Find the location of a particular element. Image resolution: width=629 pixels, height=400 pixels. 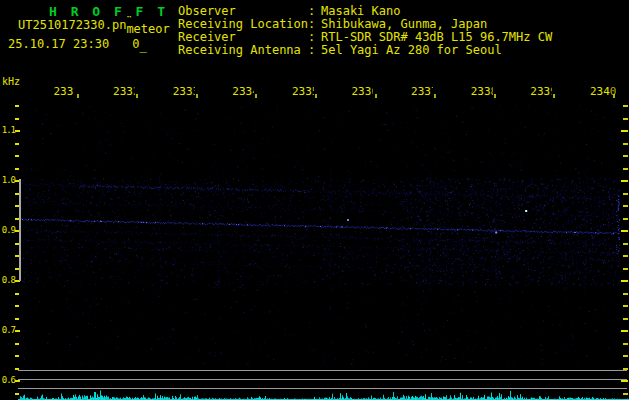

time-tick-label: 2335 is located at coordinates (303, 92).